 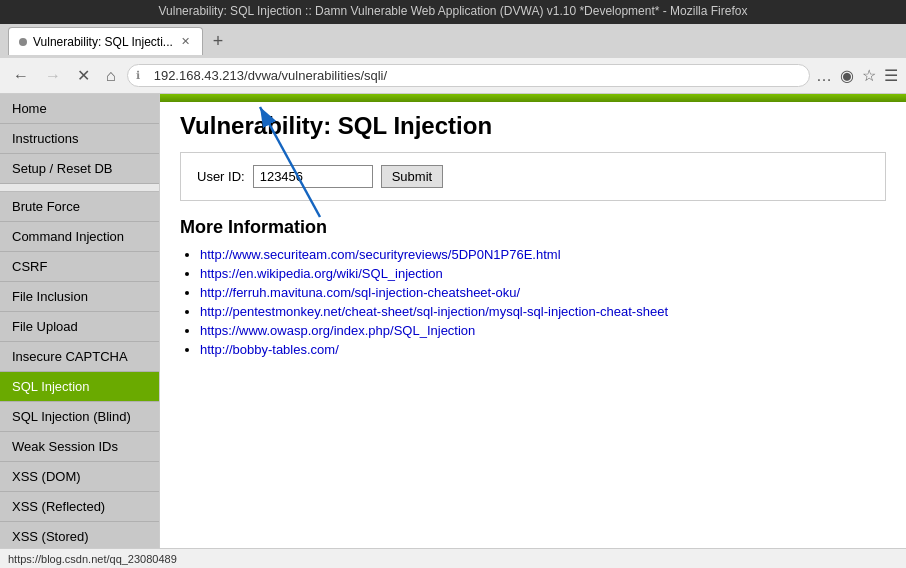 What do you see at coordinates (847, 76) in the screenshot?
I see `shield-icon: ◉` at bounding box center [847, 76].